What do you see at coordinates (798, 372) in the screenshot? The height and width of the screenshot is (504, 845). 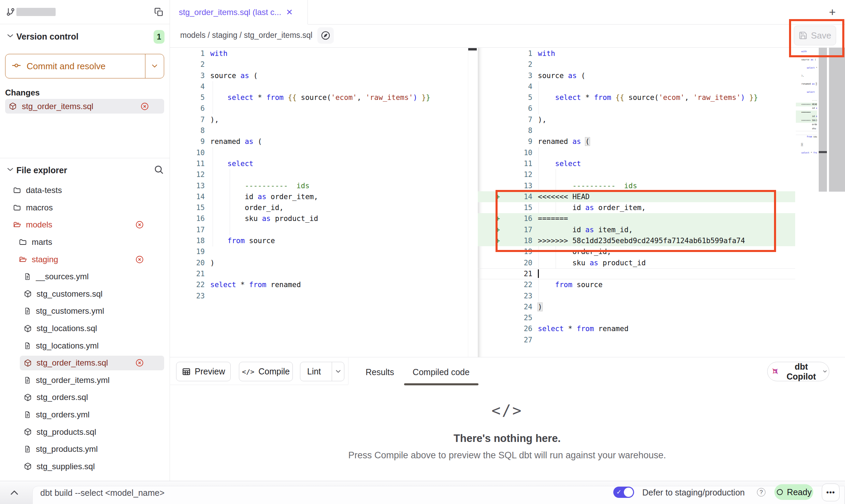 I see `dbt-copilot-button: dbt Copilot` at bounding box center [798, 372].